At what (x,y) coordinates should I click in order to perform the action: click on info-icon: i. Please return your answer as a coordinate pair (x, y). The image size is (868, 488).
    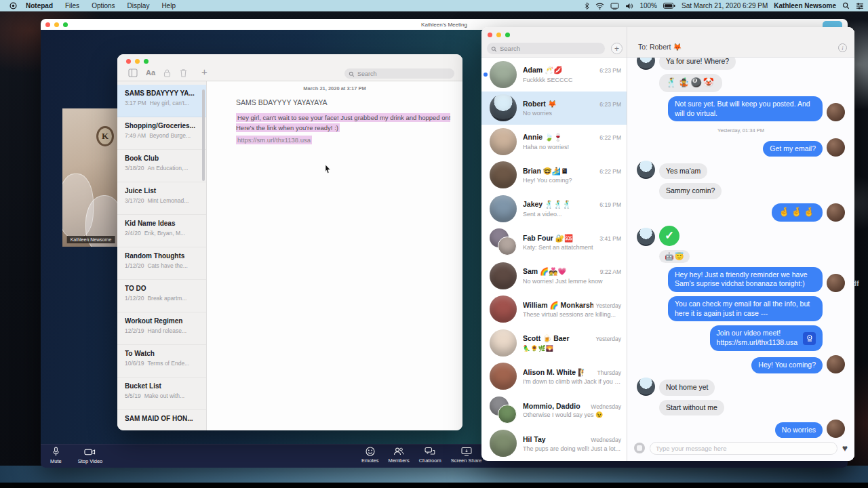
    Looking at the image, I should click on (842, 47).